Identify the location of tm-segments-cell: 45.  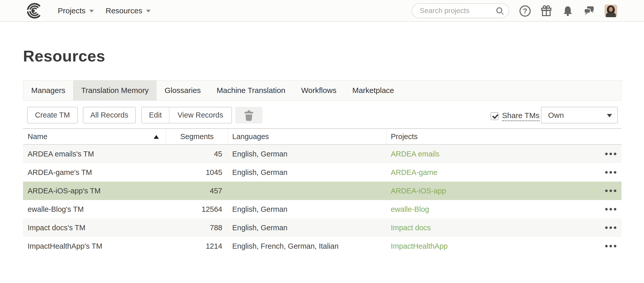
(197, 154).